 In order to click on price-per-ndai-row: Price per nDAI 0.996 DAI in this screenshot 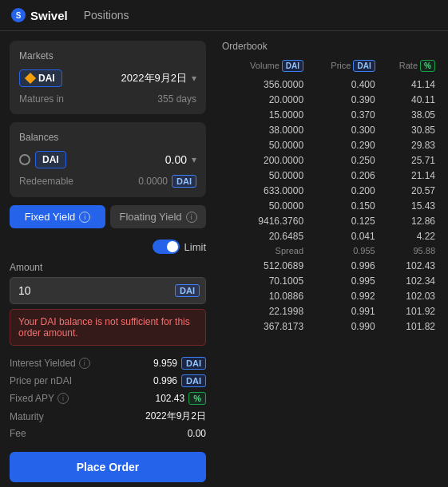, I will do `click(108, 381)`.